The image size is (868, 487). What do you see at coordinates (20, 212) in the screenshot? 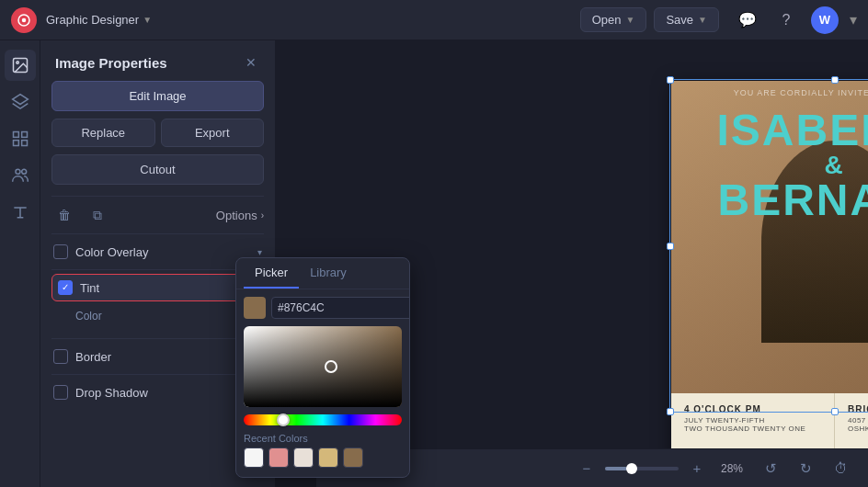
I see `text-rail-icon` at bounding box center [20, 212].